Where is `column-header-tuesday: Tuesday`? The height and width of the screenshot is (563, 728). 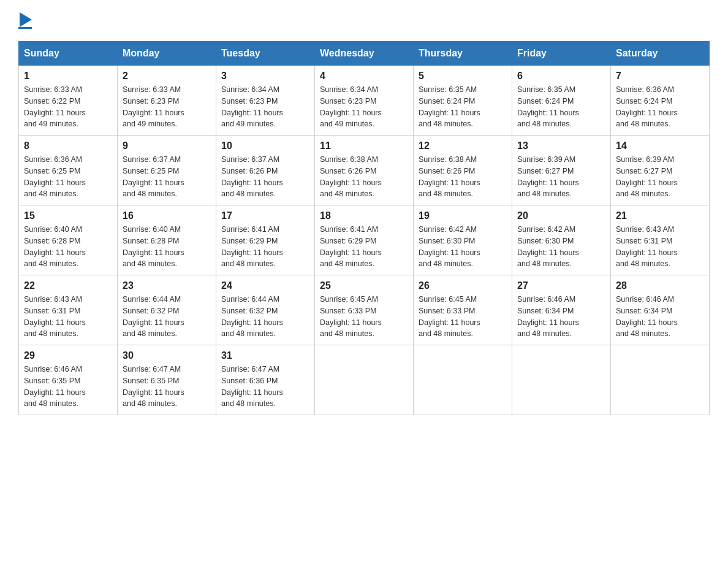
column-header-tuesday: Tuesday is located at coordinates (266, 54).